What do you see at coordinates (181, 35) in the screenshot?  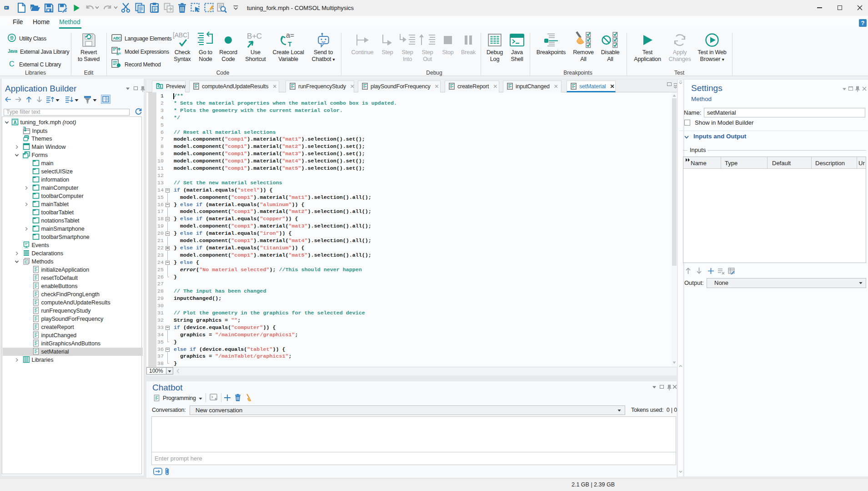 I see `svg-text: [ABC]` at bounding box center [181, 35].